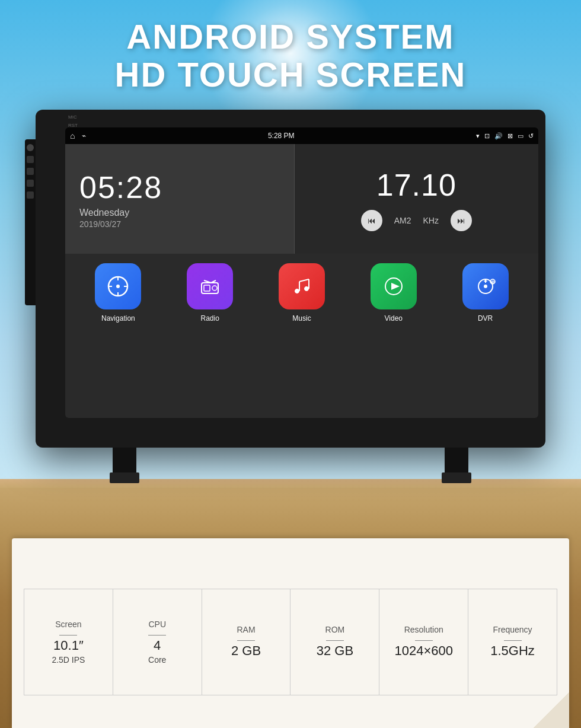 The height and width of the screenshot is (728, 581). What do you see at coordinates (69, 646) in the screenshot?
I see `spec-screen-value: 10.1″` at bounding box center [69, 646].